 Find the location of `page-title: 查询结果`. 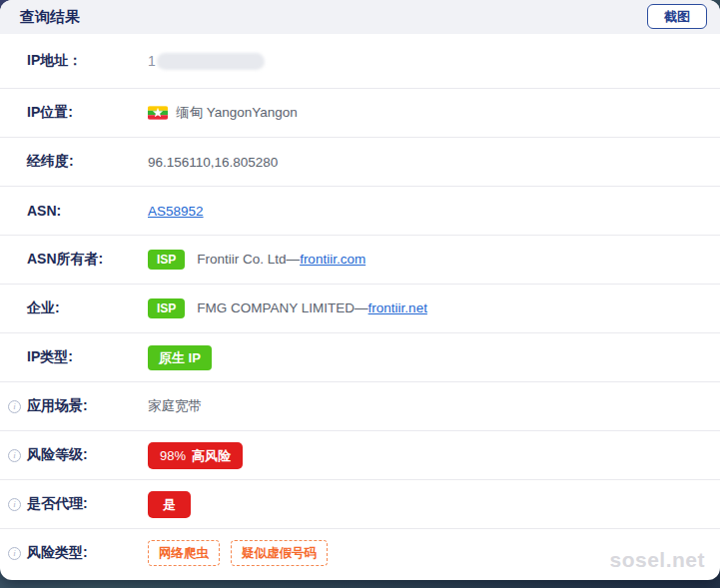

page-title: 查询结果 is located at coordinates (50, 18).